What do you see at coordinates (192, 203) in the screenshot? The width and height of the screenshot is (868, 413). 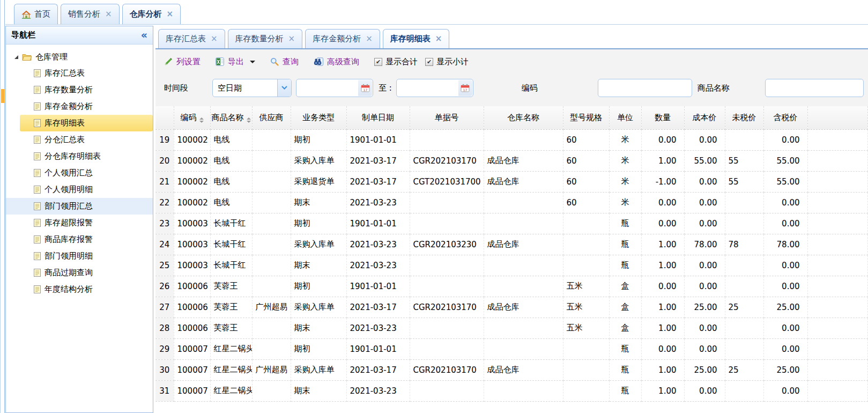 I see `table-cell: 100002` at bounding box center [192, 203].